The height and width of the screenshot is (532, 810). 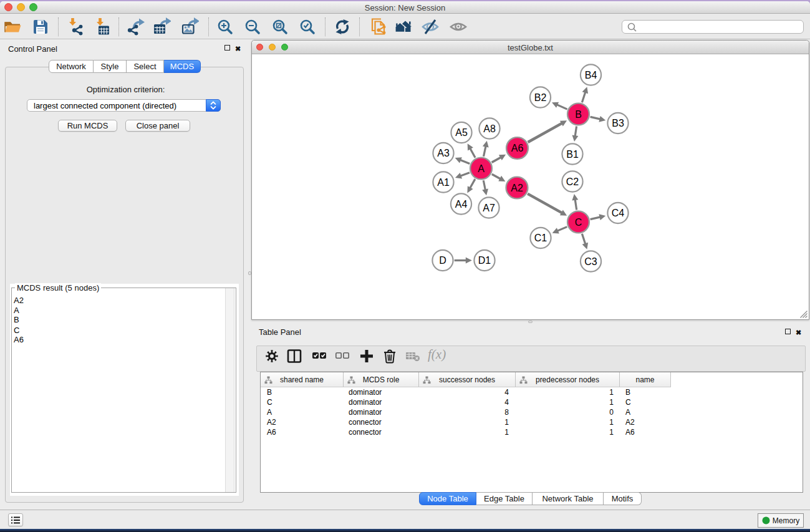 I want to click on svg-text: D1, so click(x=485, y=261).